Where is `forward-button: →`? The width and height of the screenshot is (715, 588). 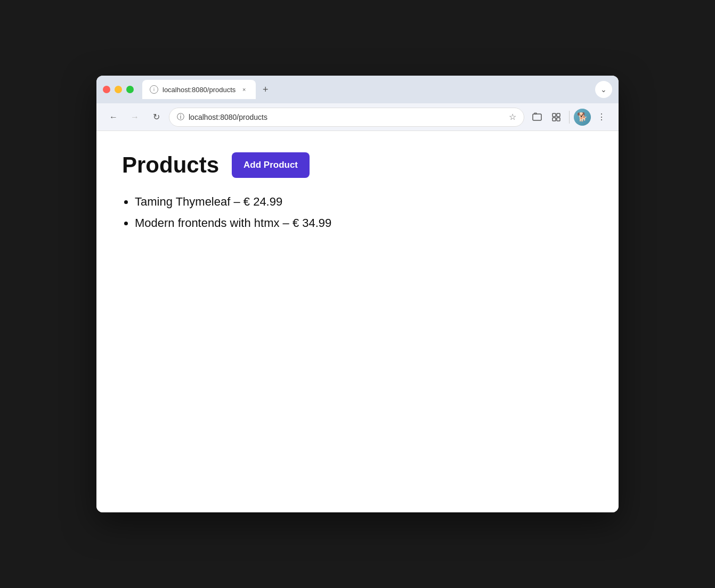 forward-button: → is located at coordinates (135, 117).